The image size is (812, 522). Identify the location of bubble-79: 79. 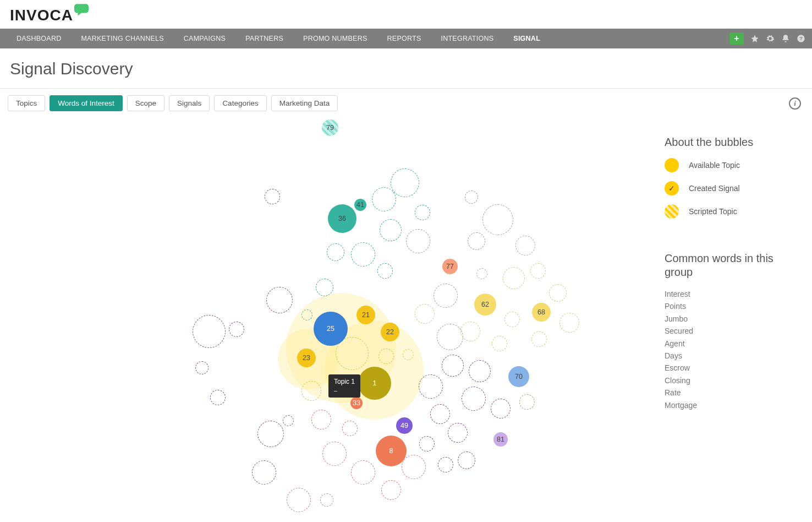
(330, 128).